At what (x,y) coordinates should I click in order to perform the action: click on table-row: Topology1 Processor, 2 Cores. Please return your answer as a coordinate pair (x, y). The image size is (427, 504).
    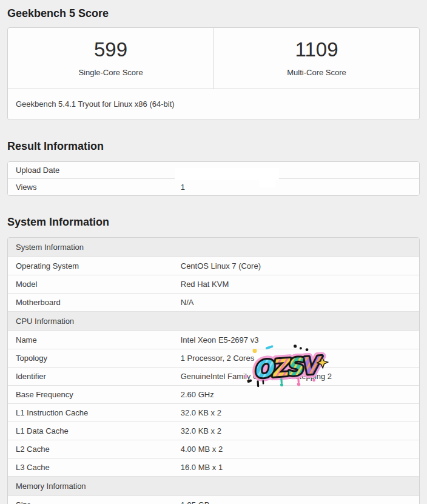
    Looking at the image, I should click on (214, 358).